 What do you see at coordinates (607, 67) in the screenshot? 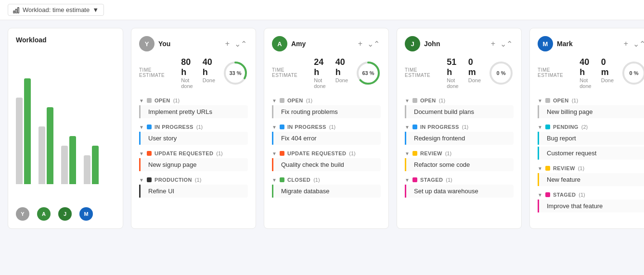
I see `time-done-value: 0 m` at bounding box center [607, 67].